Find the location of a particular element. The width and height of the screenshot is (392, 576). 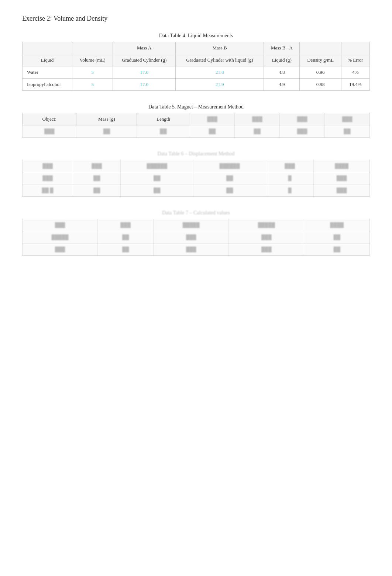

table-row: Water 5 17.0 21.8 4.8 0.96 4% is located at coordinates (196, 72).